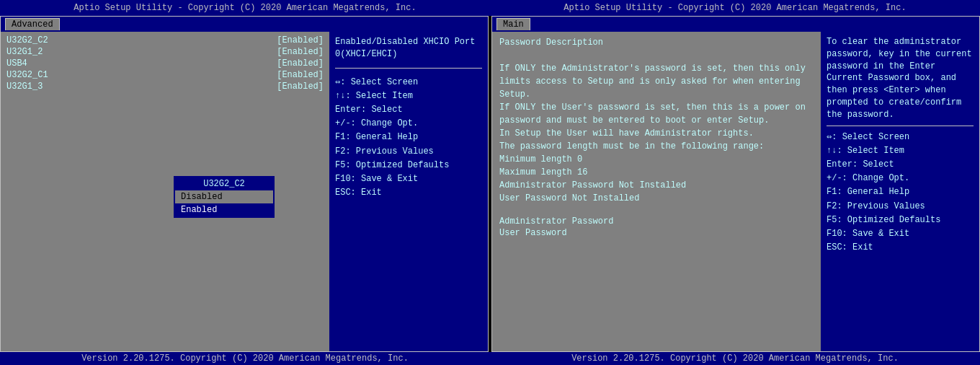  What do you see at coordinates (224, 184) in the screenshot?
I see `dropdown-title: U32G2_C2` at bounding box center [224, 184].